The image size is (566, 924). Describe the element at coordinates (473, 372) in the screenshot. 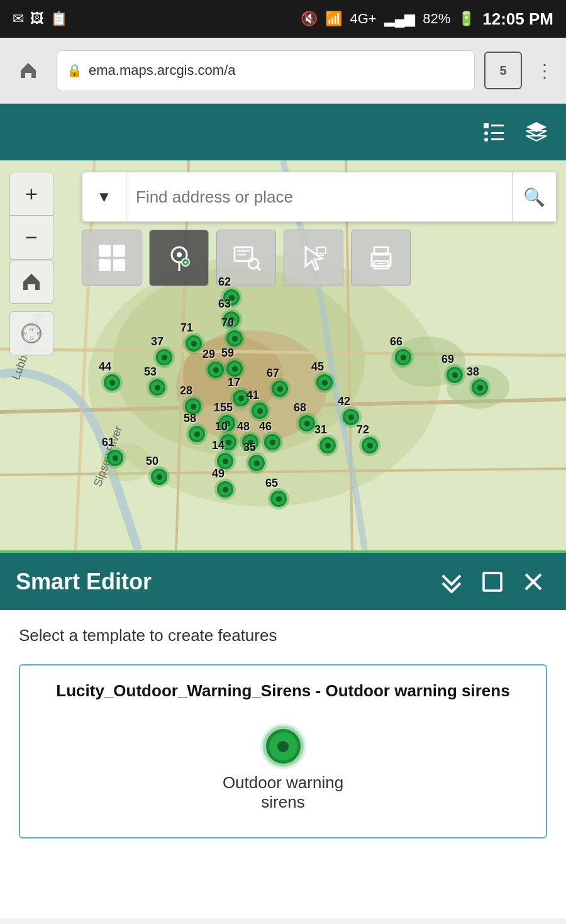

I see `marker-label: 38` at that location.